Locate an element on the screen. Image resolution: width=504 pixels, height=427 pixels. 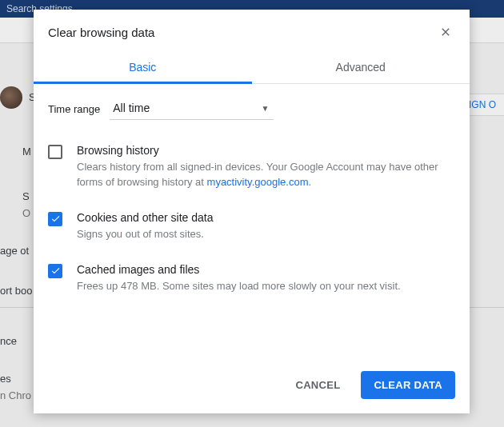
time-range-select: All time ▼ is located at coordinates (192, 109).